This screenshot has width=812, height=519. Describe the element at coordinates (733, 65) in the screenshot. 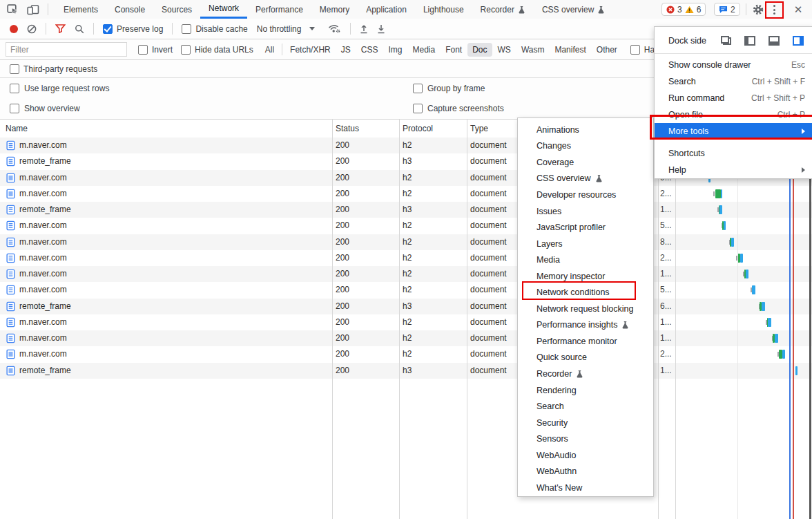

I see `menu-item-show-console-drawer: Show console drawerEsc` at that location.